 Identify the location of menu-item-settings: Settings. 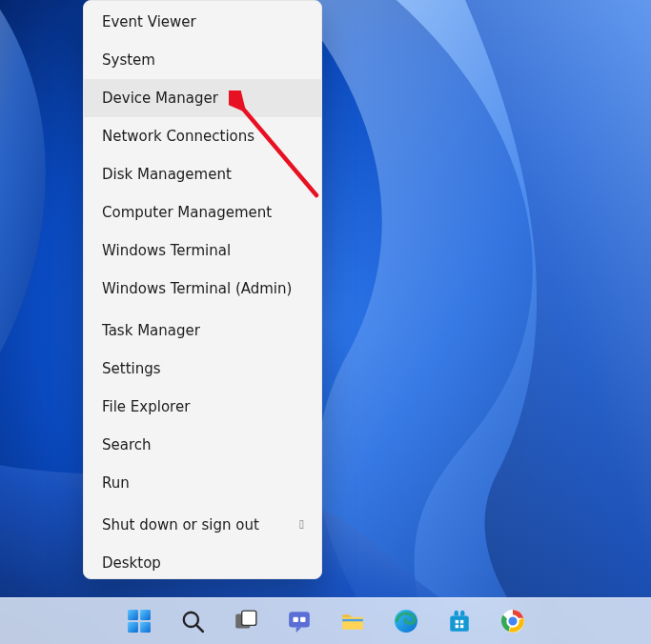
(202, 369).